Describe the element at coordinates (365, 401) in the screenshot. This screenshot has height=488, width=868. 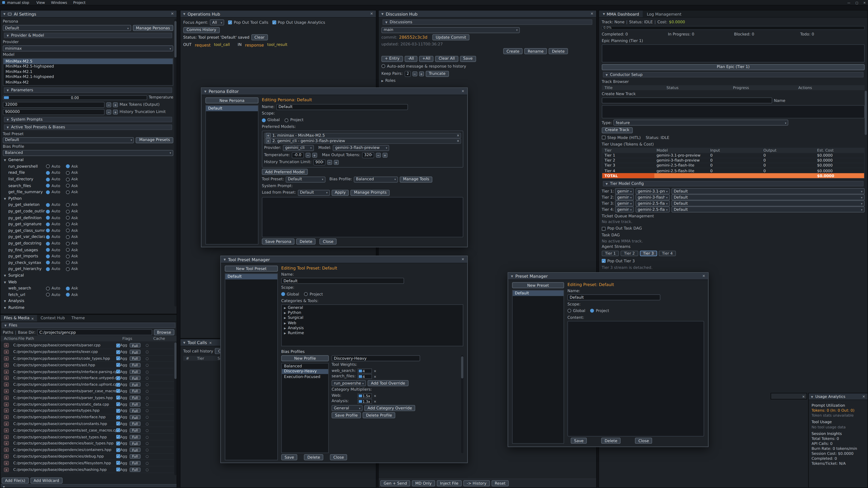
I see `multiplier-slider: 1.3x` at that location.